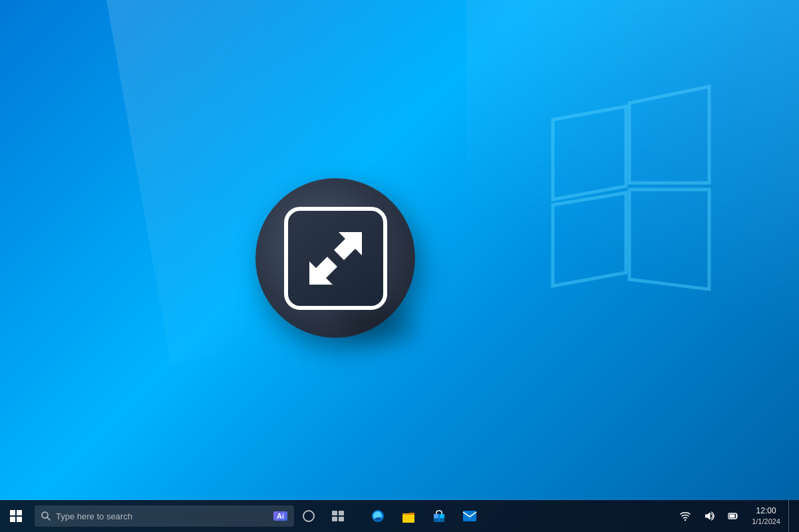  I want to click on file-explorer-icon, so click(408, 516).